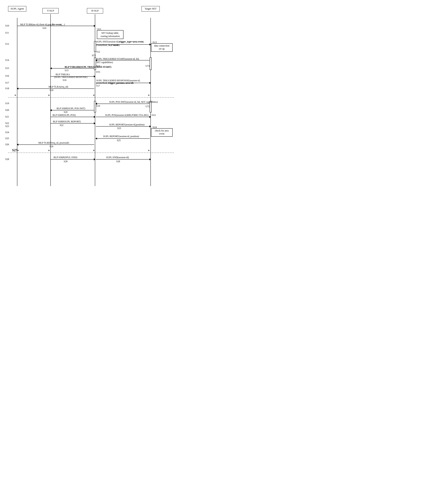 The height and width of the screenshot is (503, 448). What do you see at coordinates (7, 159) in the screenshot?
I see `state-s28: S28` at bounding box center [7, 159].